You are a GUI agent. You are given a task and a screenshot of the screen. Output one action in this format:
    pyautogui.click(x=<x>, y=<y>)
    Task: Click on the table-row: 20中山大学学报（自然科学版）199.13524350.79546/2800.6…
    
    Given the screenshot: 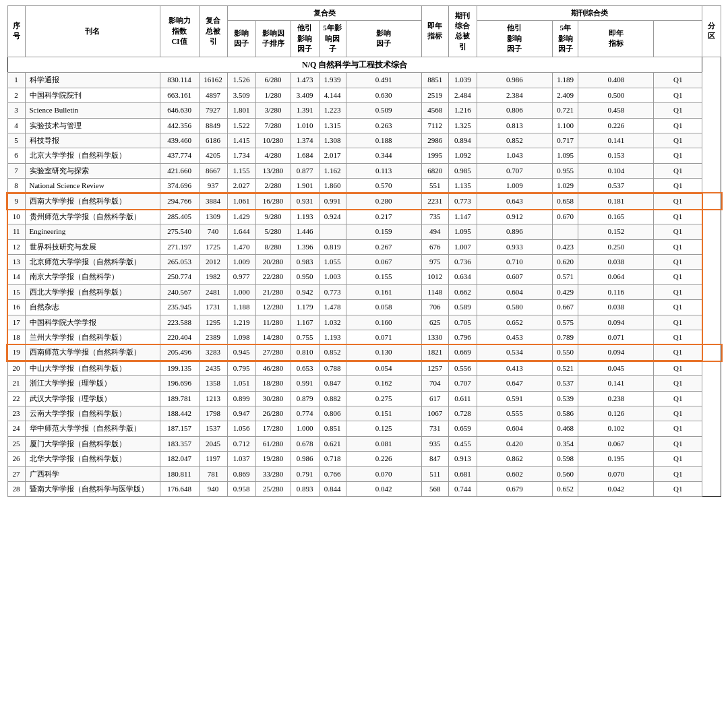 What is the action you would take?
    pyautogui.click(x=364, y=368)
    